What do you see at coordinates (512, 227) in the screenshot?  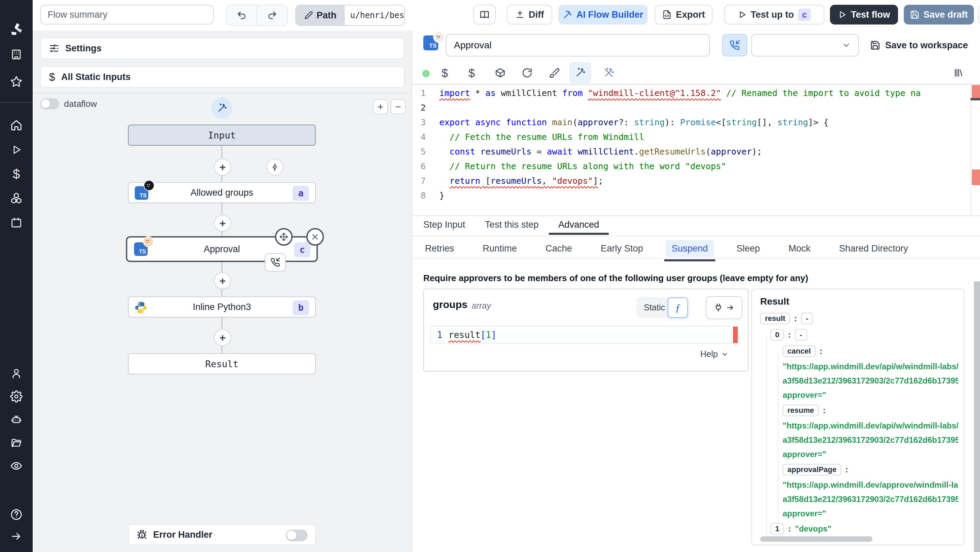 I see `tab-test-this-step: Test this step` at bounding box center [512, 227].